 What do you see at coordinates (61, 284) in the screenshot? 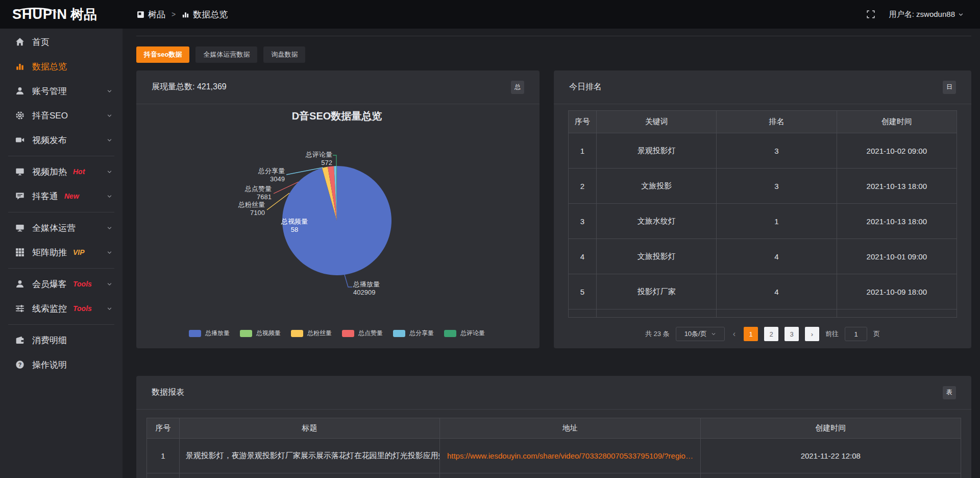
I see `sidebar-item-会员爆客: 会员爆客Tools` at bounding box center [61, 284].